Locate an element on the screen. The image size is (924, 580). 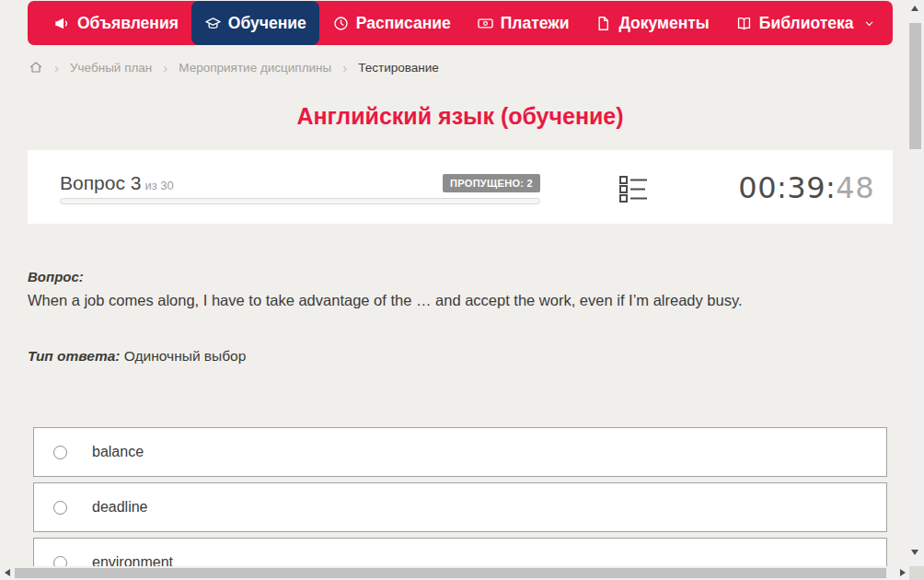
banknote-icon is located at coordinates (486, 24).